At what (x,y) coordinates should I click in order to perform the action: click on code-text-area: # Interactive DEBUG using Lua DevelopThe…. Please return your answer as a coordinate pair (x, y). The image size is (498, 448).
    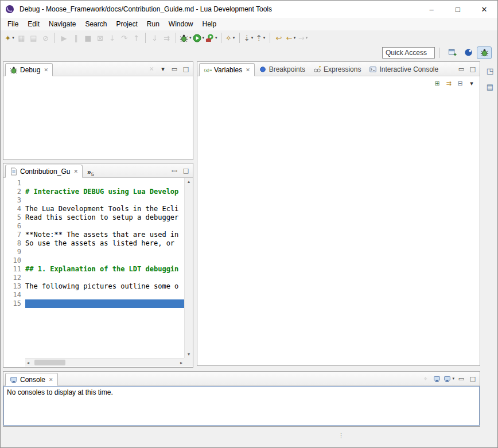
    Looking at the image, I should click on (104, 268).